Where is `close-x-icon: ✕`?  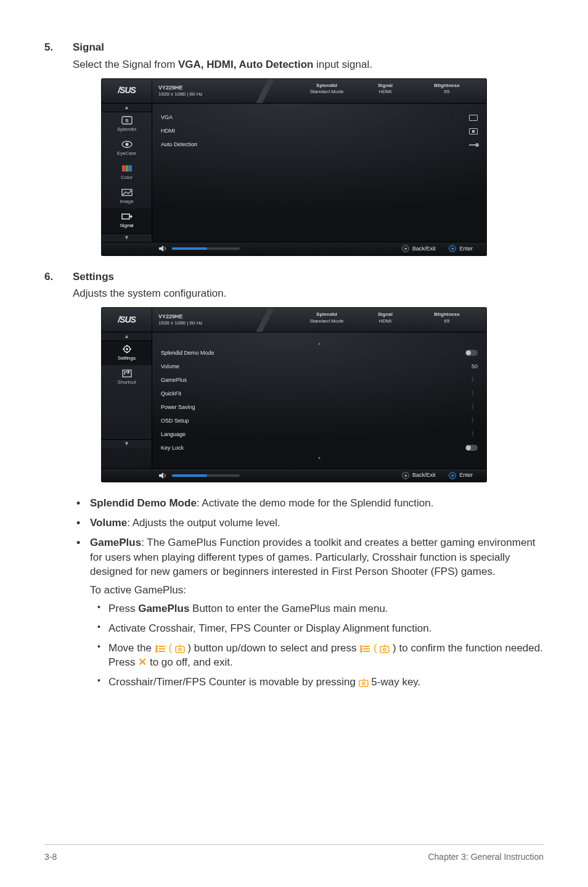
close-x-icon: ✕ is located at coordinates (142, 662).